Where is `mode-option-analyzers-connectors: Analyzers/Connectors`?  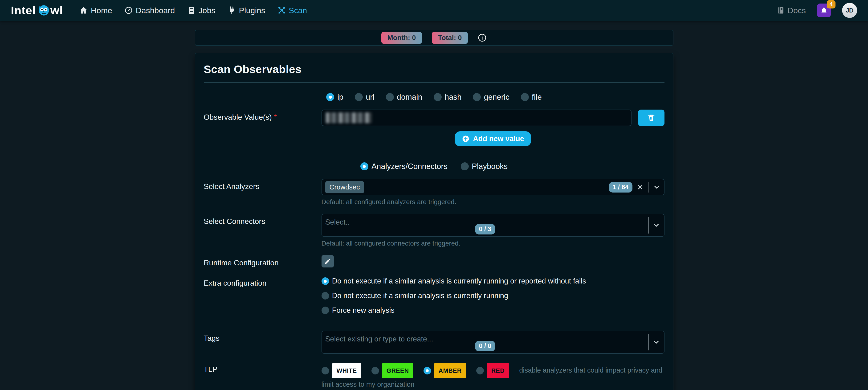
mode-option-analyzers-connectors: Analyzers/Connectors is located at coordinates (404, 167).